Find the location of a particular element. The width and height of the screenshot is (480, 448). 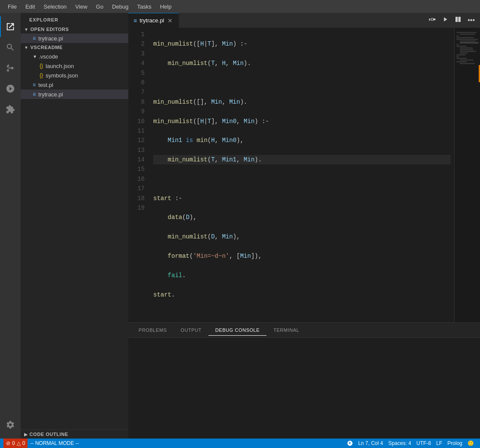

launch-json-file: {} launch.json is located at coordinates (74, 66).